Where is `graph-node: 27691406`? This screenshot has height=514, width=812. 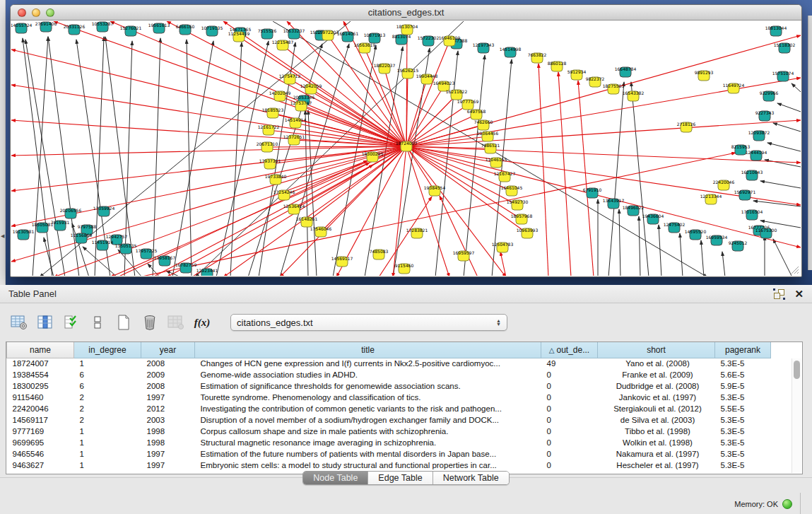 graph-node: 27691406 is located at coordinates (47, 27).